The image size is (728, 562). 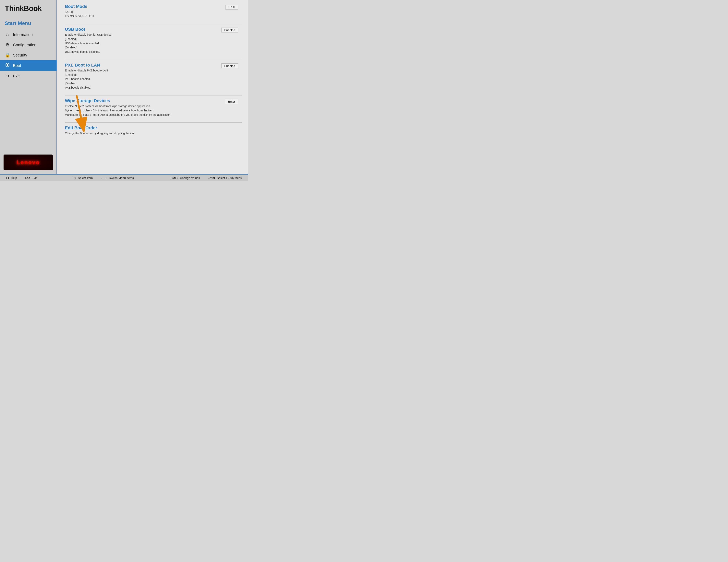 I want to click on sidebar-item-configuration-label: Configuration, so click(x=25, y=45).